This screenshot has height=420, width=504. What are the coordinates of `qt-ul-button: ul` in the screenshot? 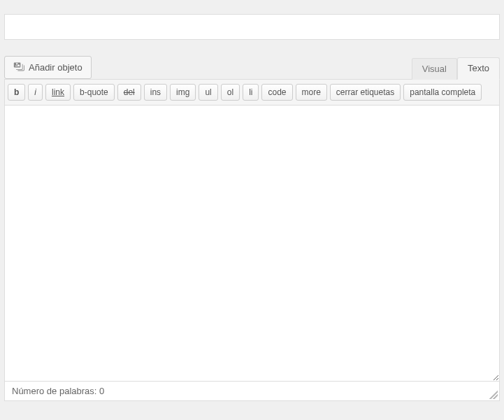 It's located at (208, 92).